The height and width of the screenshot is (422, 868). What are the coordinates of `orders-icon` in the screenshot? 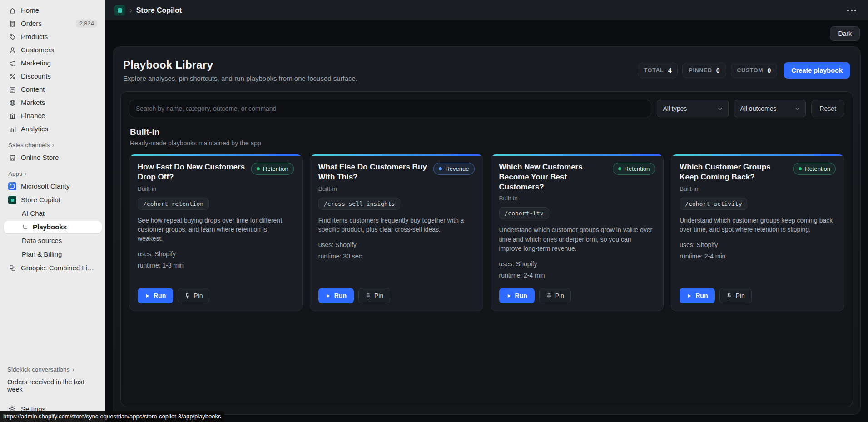 It's located at (12, 24).